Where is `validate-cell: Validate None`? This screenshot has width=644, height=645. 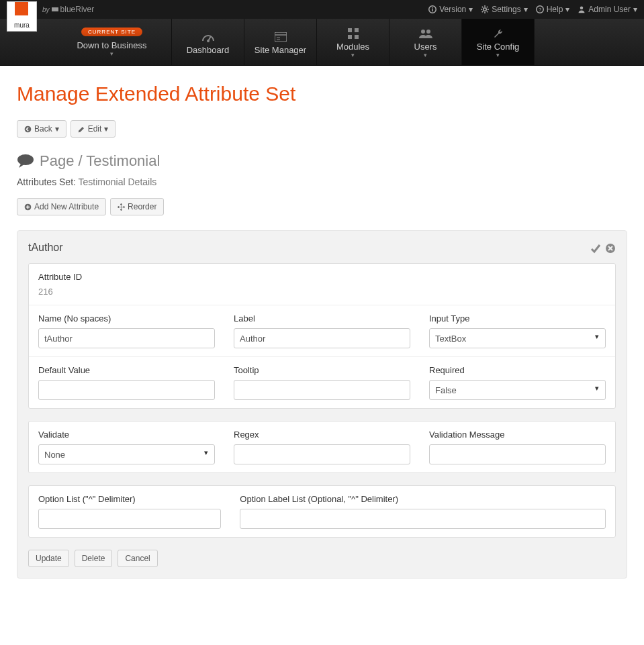
validate-cell: Validate None is located at coordinates (126, 447).